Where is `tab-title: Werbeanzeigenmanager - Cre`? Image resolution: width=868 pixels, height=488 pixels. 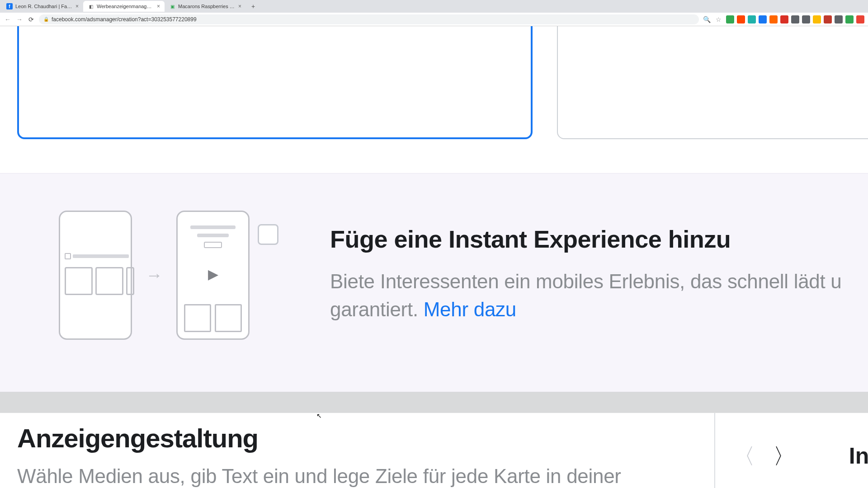
tab-title: Werbeanzeigenmanager - Cre is located at coordinates (126, 6).